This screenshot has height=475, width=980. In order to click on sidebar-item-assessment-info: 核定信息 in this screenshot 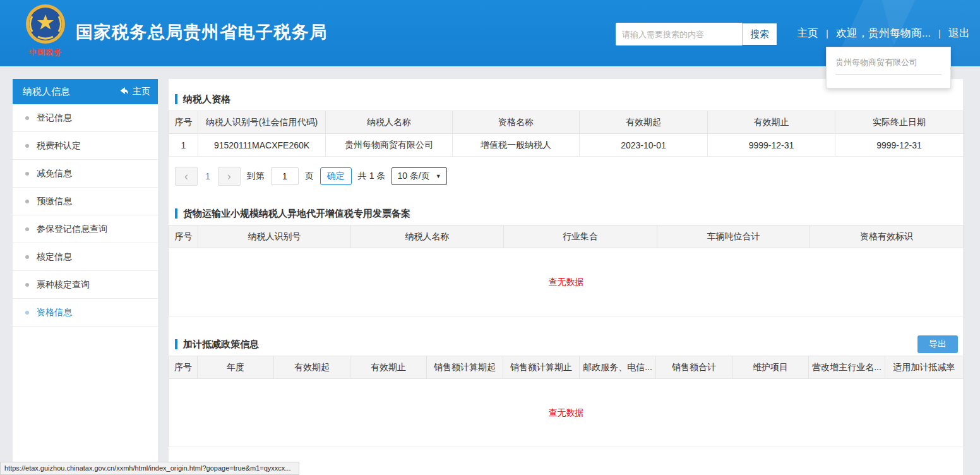, I will do `click(85, 257)`.